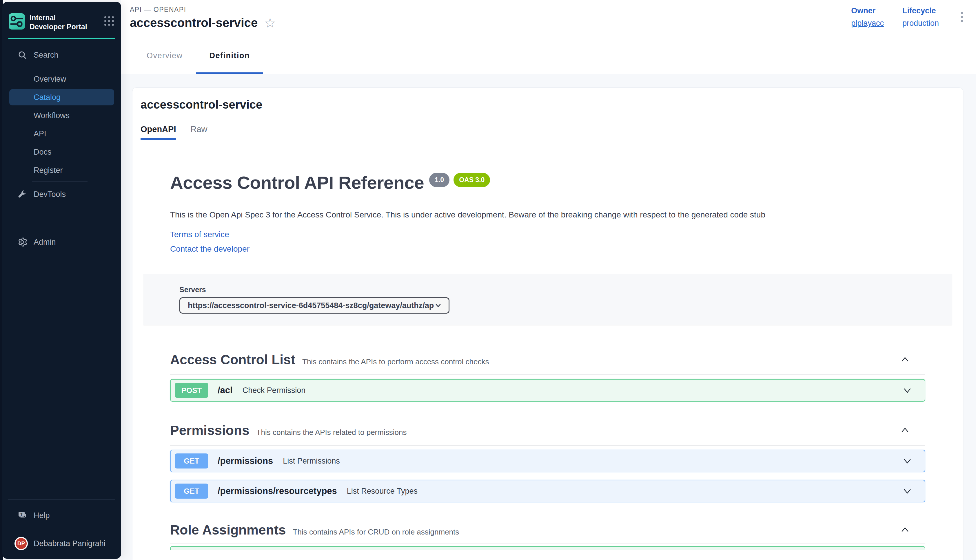 Image resolution: width=976 pixels, height=560 pixels. What do you see at coordinates (62, 97) in the screenshot?
I see `sidebar-item-catalog: Catalog` at bounding box center [62, 97].